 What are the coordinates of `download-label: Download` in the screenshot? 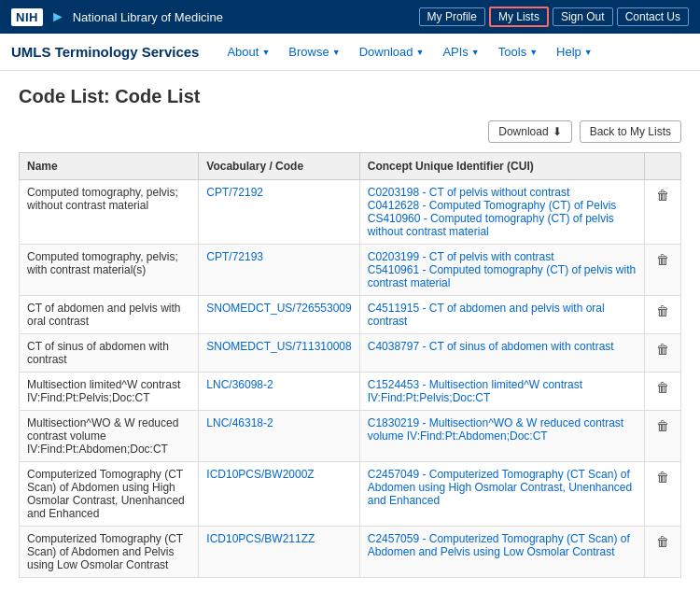 It's located at (523, 132).